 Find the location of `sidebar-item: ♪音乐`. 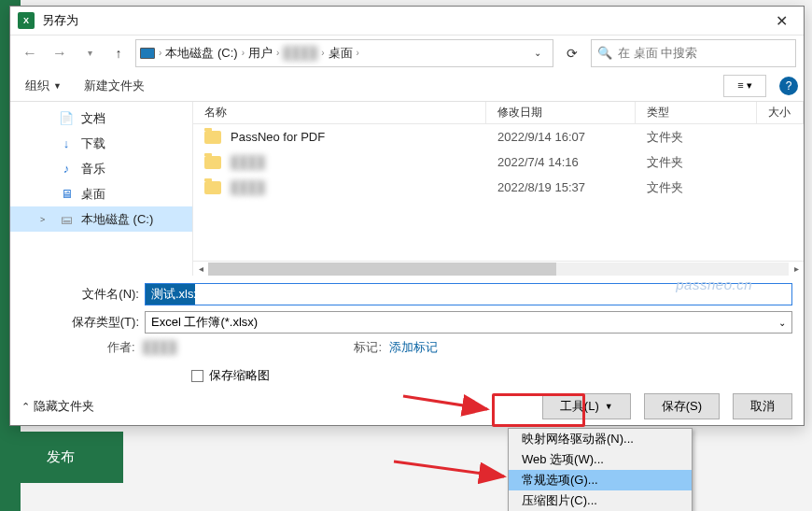

sidebar-item: ♪音乐 is located at coordinates (101, 168).